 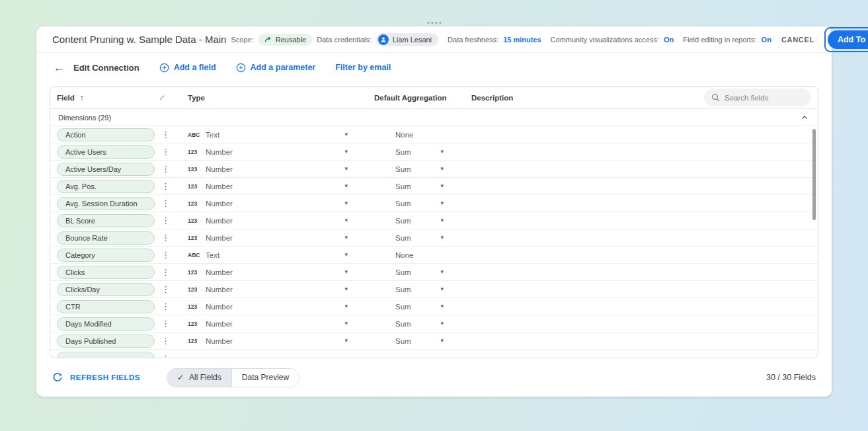 What do you see at coordinates (81, 221) in the screenshot?
I see `field-name: BL Score` at bounding box center [81, 221].